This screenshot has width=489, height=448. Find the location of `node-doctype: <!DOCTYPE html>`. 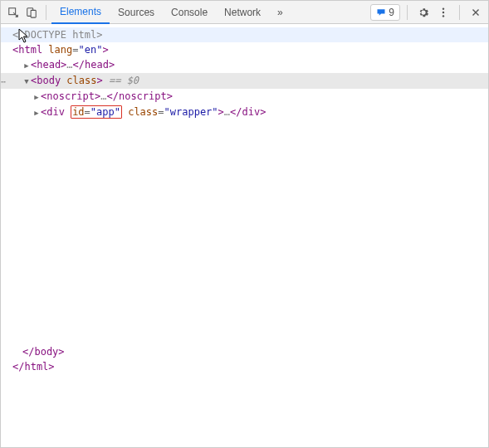

node-doctype: <!DOCTYPE html> is located at coordinates (244, 35).